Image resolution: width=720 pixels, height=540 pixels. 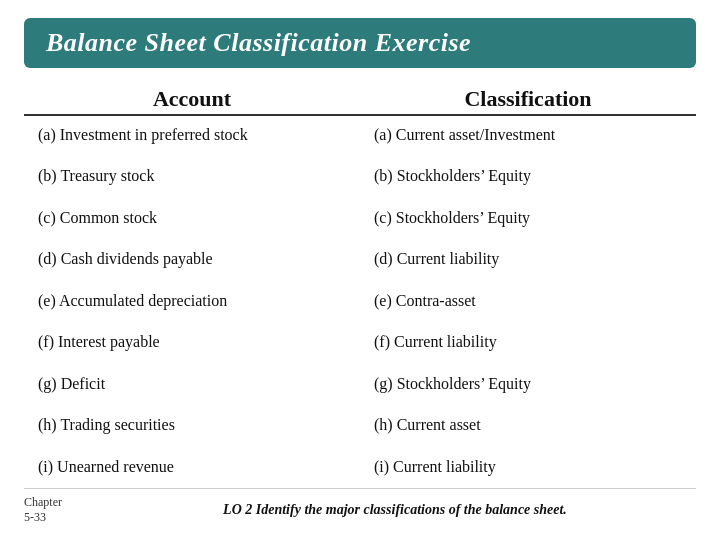 What do you see at coordinates (385, 300) in the screenshot?
I see `row-letter-b: (e)` at bounding box center [385, 300].